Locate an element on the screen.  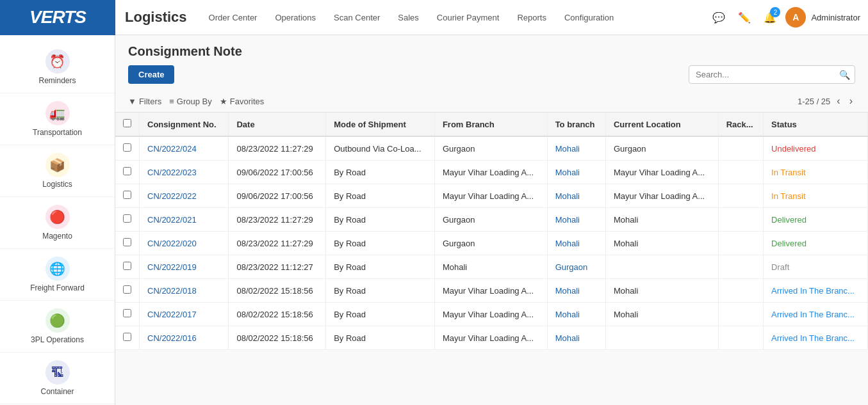
sidebar-item-logistics: 📦Logistics is located at coordinates (58, 171).